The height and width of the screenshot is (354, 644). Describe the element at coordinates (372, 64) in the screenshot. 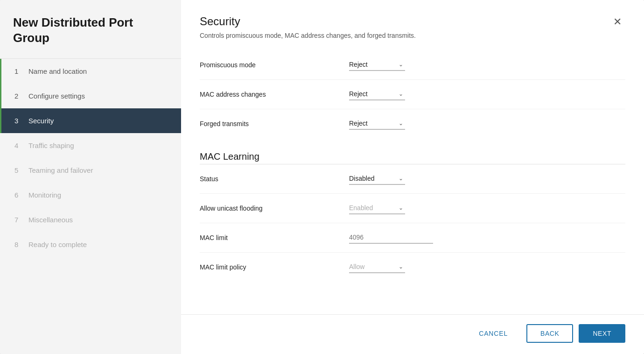

I see `dropdown-promiscuous-mode: RejectAccept` at that location.